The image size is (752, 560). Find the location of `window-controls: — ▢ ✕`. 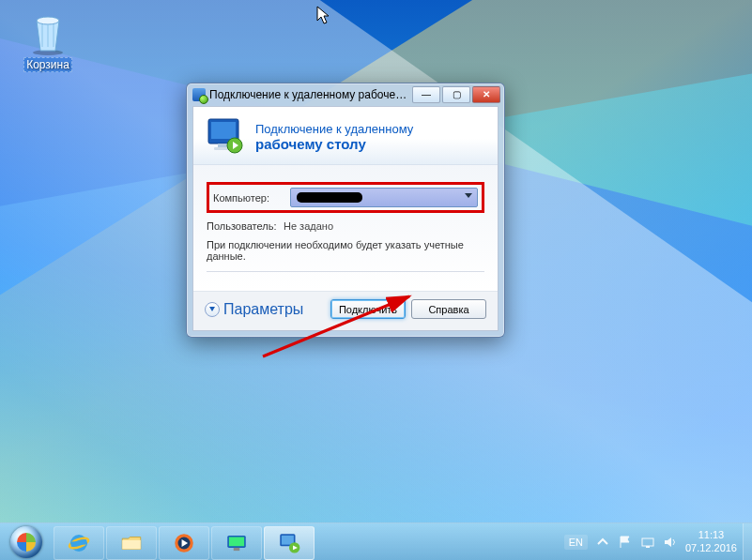

window-controls: — ▢ ✕ is located at coordinates (456, 95).